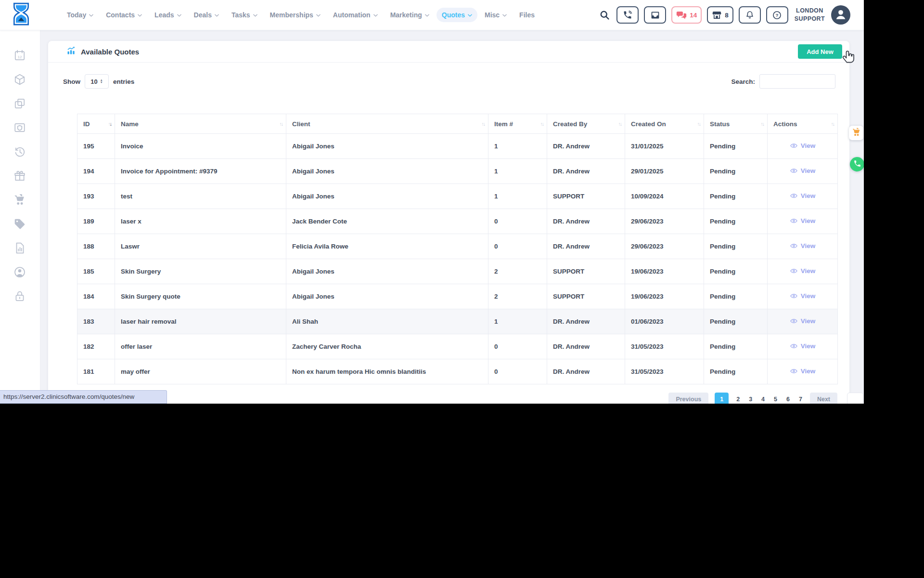 The image size is (924, 578). Describe the element at coordinates (750, 15) in the screenshot. I see `notifications-button` at that location.